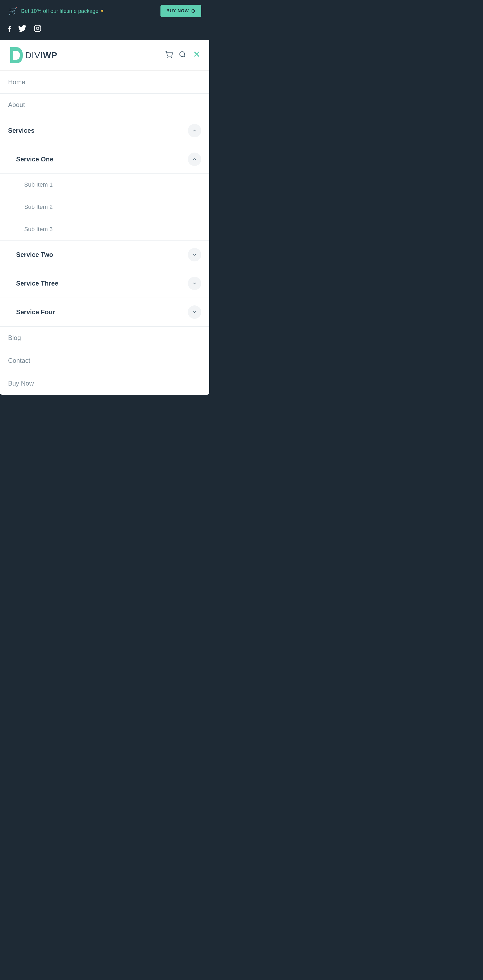  Describe the element at coordinates (17, 82) in the screenshot. I see `nav-home-label: Home` at that location.